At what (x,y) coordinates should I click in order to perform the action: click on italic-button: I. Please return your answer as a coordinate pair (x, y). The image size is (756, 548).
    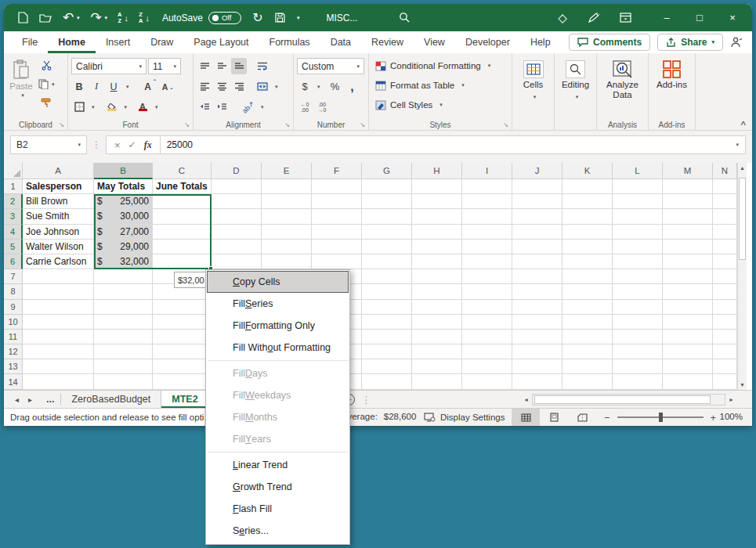
    Looking at the image, I should click on (96, 86).